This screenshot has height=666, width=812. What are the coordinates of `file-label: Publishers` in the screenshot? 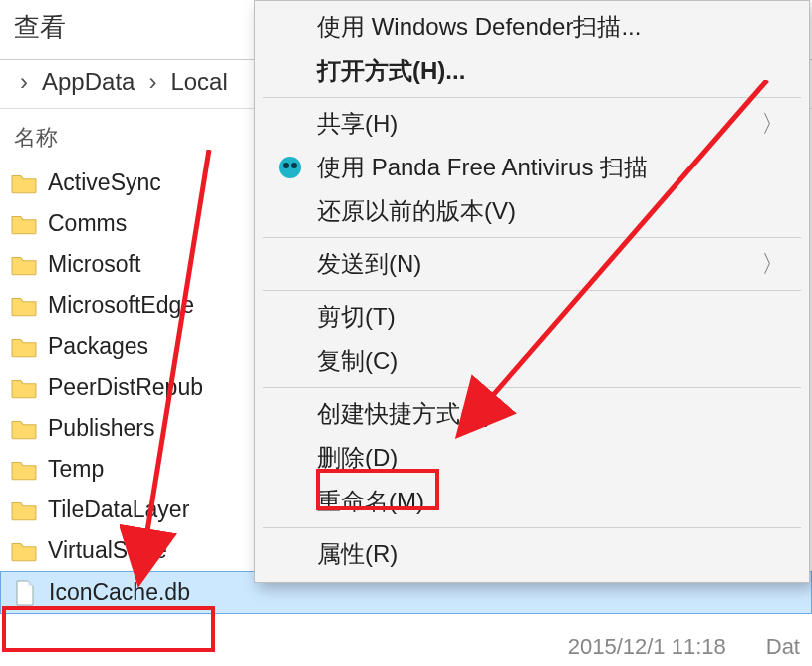 It's located at (102, 429).